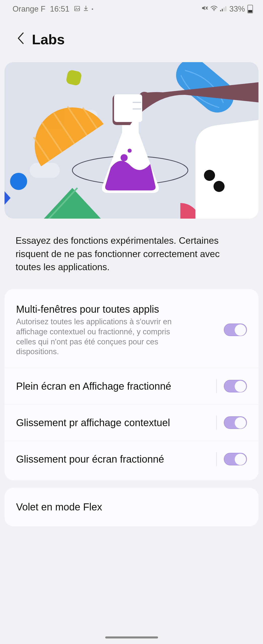 This screenshot has height=644, width=263. What do you see at coordinates (132, 37) in the screenshot?
I see `page-header: Labs` at bounding box center [132, 37].